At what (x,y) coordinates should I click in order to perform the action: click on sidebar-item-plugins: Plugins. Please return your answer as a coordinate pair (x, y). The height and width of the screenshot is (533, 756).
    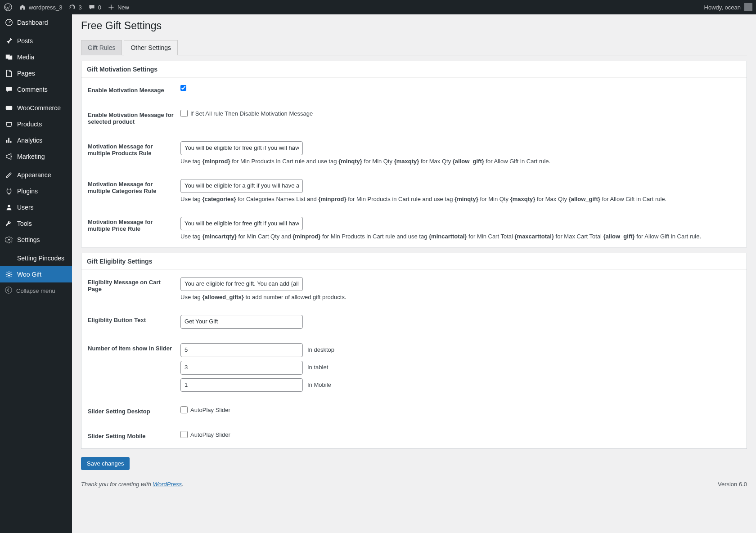
    Looking at the image, I should click on (36, 191).